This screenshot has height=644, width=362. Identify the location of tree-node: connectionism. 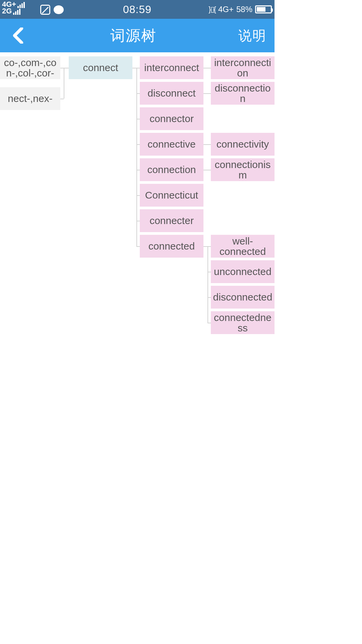
(243, 170).